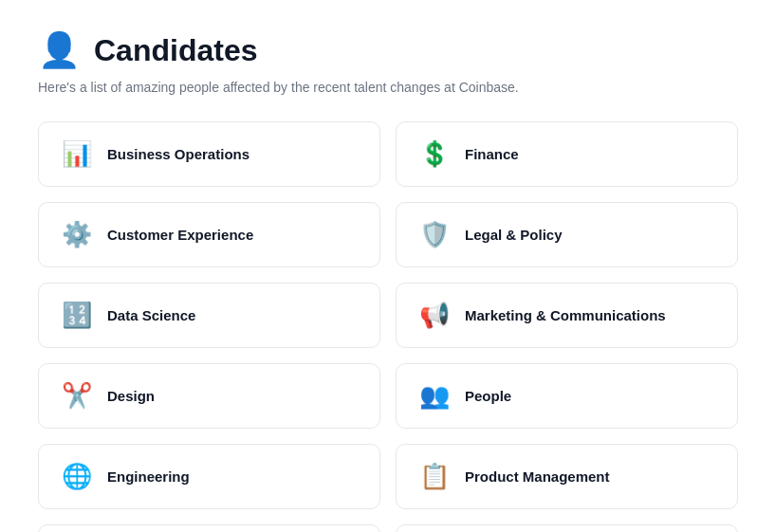 Image resolution: width=776 pixels, height=532 pixels. Describe the element at coordinates (567, 476) in the screenshot. I see `category-card-product-management: 📋Product Management` at that location.